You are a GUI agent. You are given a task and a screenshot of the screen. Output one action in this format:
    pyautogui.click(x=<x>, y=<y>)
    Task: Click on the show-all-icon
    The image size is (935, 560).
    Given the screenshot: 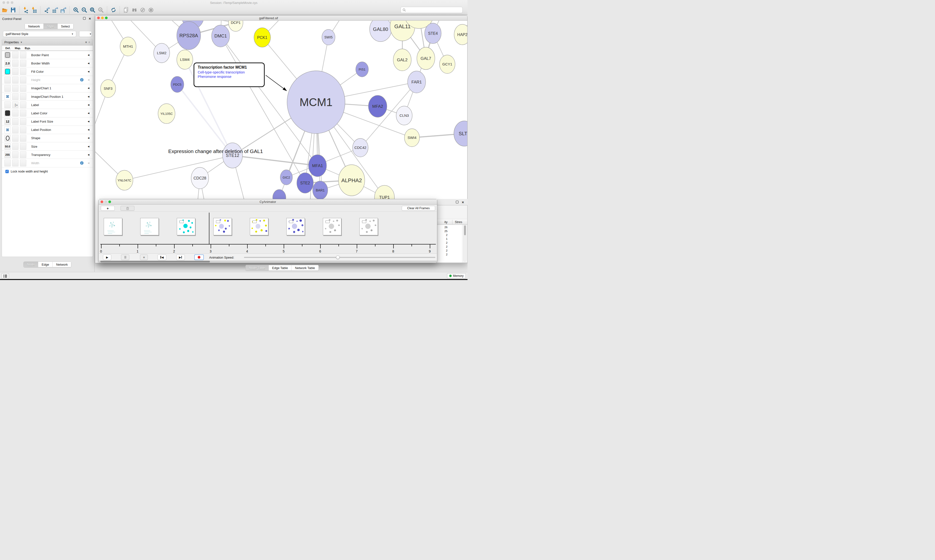 What is the action you would take?
    pyautogui.click(x=151, y=10)
    